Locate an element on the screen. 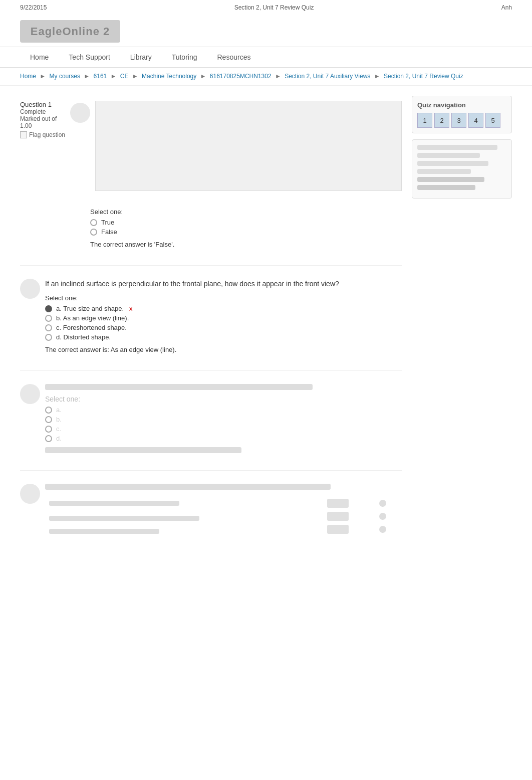 The width and height of the screenshot is (532, 780). question-1-meta: Question 1 Complete Marked out of 1.00 F… is located at coordinates (45, 119).